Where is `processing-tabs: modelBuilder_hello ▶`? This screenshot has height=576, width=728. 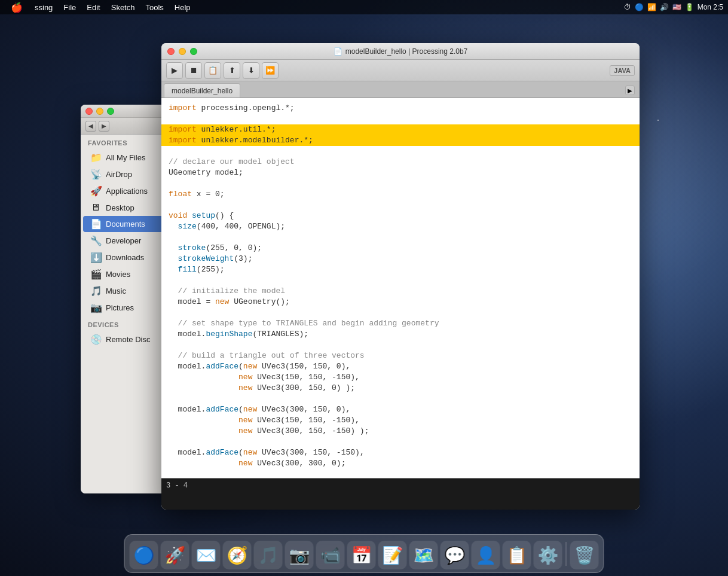 processing-tabs: modelBuilder_hello ▶ is located at coordinates (400, 90).